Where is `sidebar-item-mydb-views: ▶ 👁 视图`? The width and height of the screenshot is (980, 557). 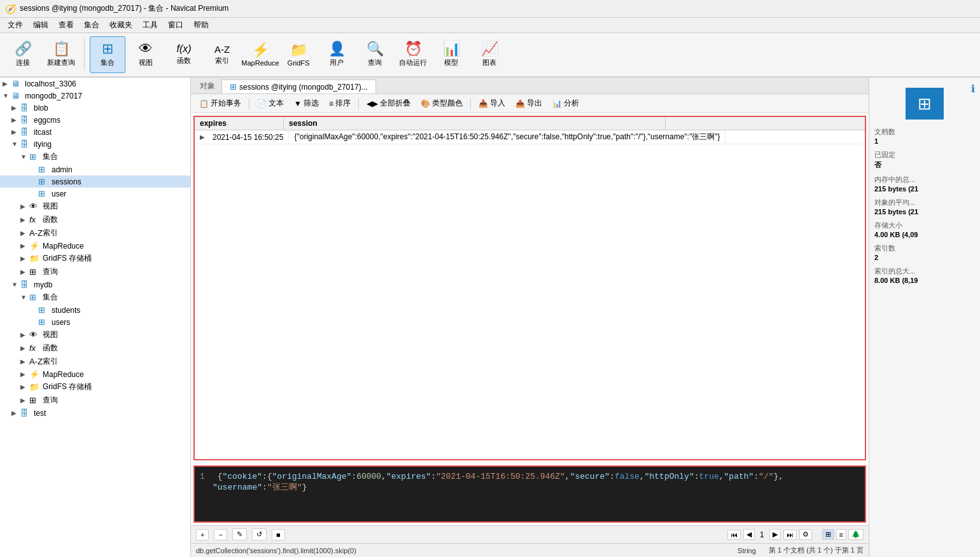
sidebar-item-mydb-views: ▶ 👁 视图 is located at coordinates (95, 334).